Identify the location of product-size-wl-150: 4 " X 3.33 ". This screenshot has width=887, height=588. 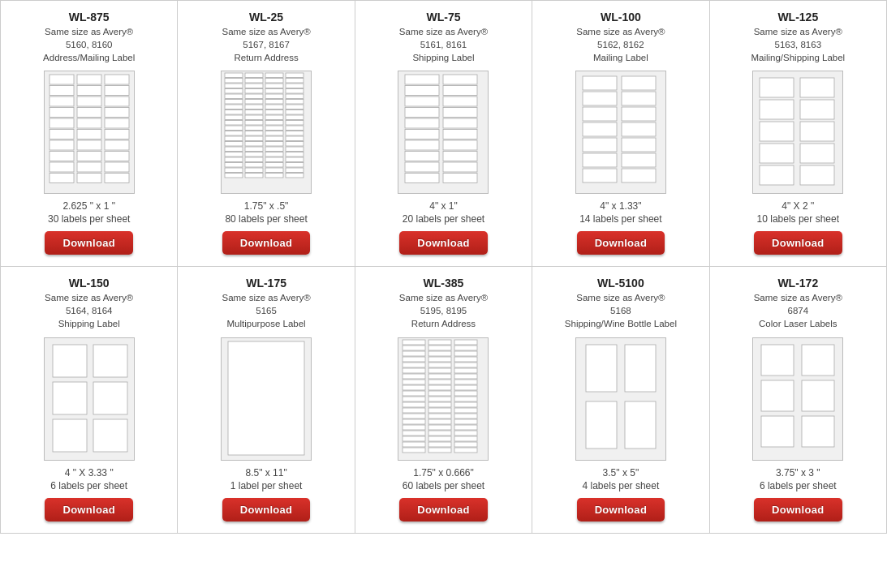
(89, 473).